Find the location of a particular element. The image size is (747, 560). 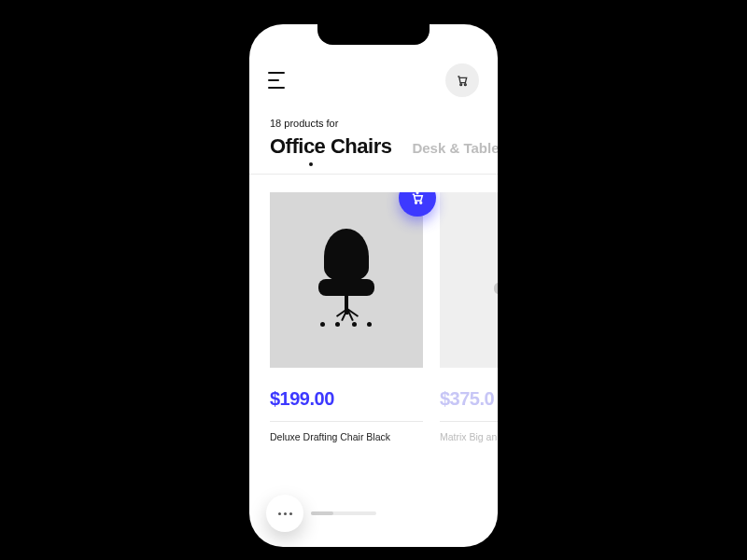

menu-button is located at coordinates (278, 80).